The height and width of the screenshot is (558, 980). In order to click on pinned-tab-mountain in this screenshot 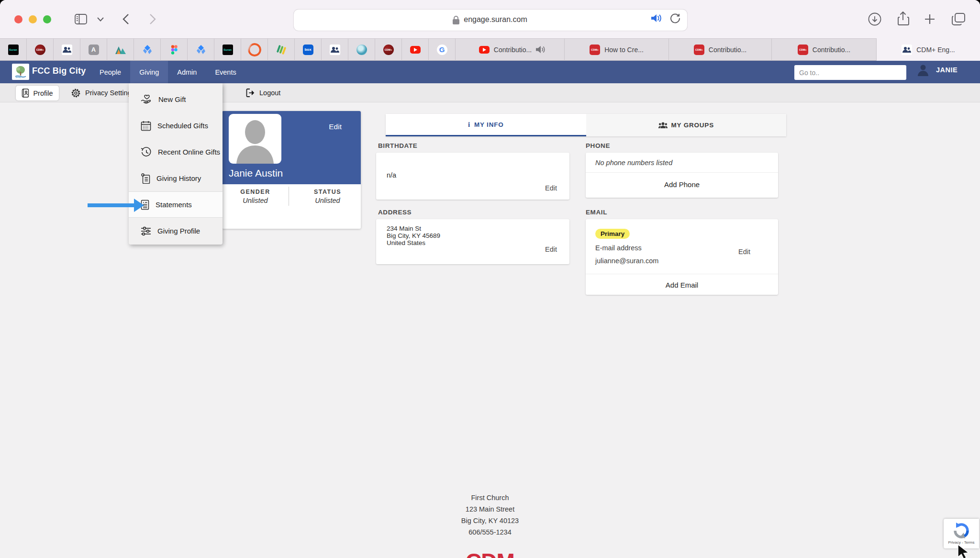, I will do `click(121, 50)`.